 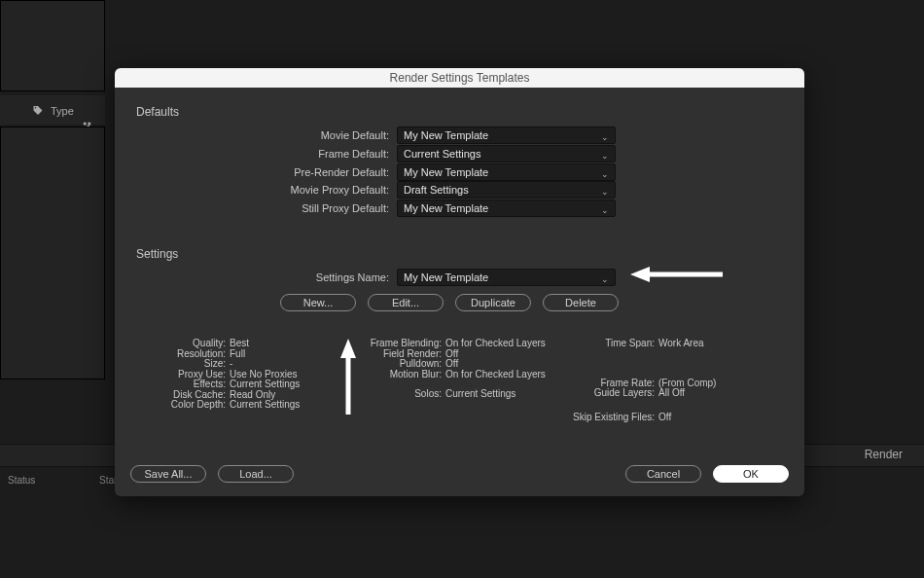 I want to click on settings-section-label: Settings, so click(x=158, y=254).